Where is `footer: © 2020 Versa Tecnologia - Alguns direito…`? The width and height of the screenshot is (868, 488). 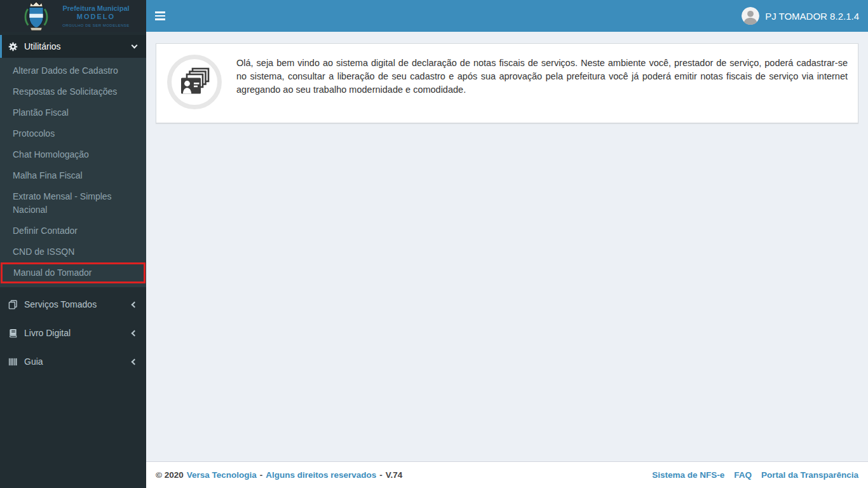
footer: © 2020 Versa Tecnologia - Alguns direito… is located at coordinates (507, 475).